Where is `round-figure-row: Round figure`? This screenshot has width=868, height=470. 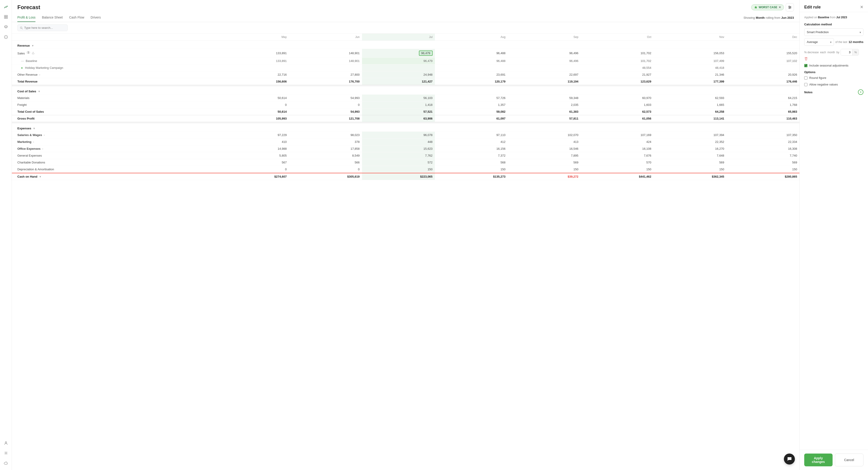 round-figure-row: Round figure is located at coordinates (834, 78).